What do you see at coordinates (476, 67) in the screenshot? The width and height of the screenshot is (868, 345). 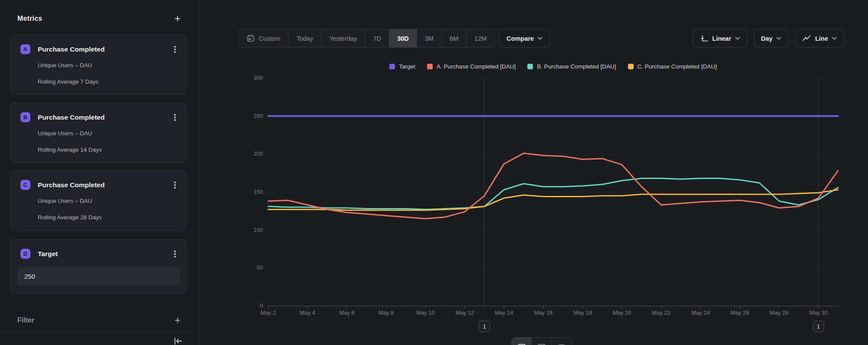 I see `legend-label: A. Purchase Completed [DAU]` at bounding box center [476, 67].